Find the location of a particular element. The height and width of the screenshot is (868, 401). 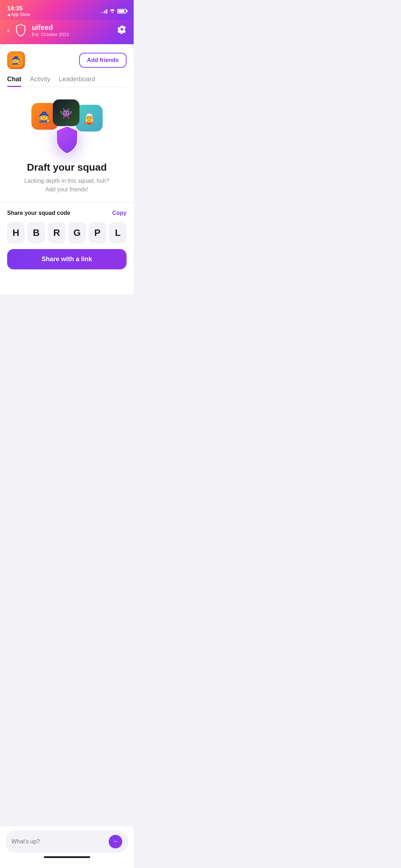

tab-chat: Chat is located at coordinates (14, 81).